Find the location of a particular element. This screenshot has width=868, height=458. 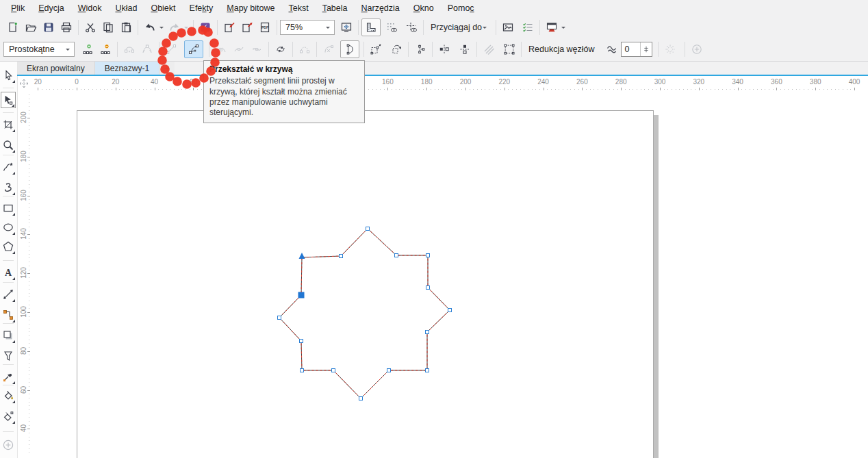

stepper-icon is located at coordinates (646, 49).